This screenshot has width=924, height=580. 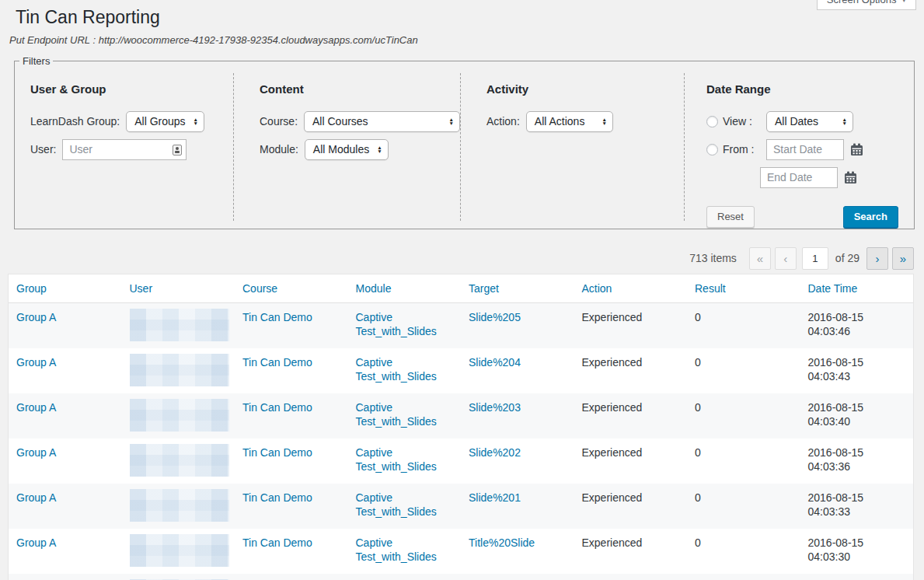 What do you see at coordinates (494, 407) in the screenshot?
I see `target-link: Slide%203` at bounding box center [494, 407].